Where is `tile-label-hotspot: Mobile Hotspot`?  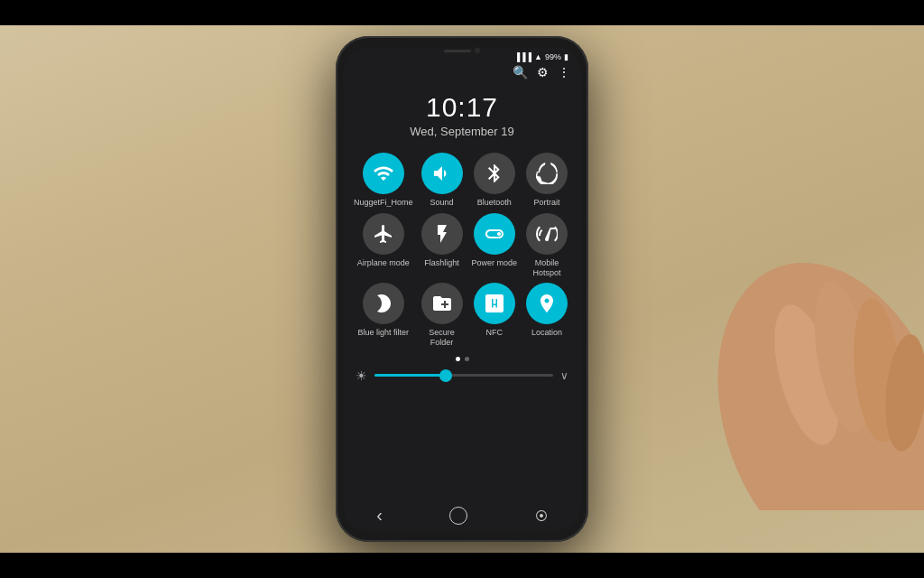 tile-label-hotspot: Mobile Hotspot is located at coordinates (547, 268).